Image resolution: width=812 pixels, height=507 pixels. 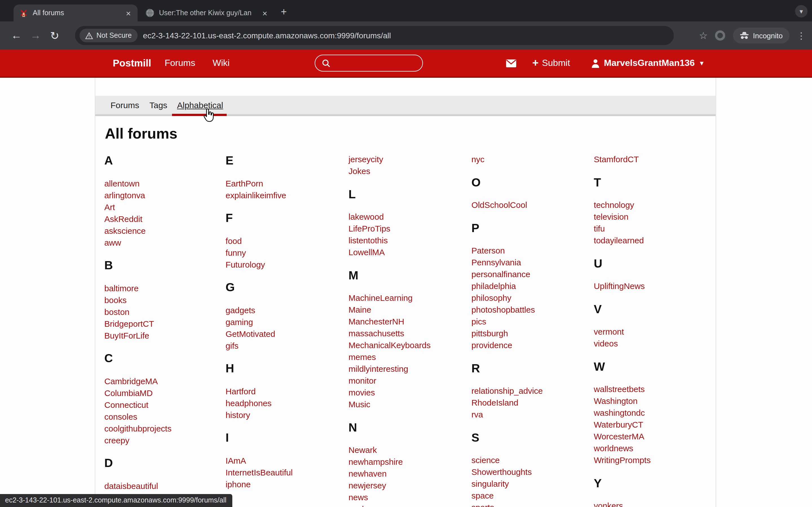 I want to click on security-chip: Not Secure, so click(x=108, y=36).